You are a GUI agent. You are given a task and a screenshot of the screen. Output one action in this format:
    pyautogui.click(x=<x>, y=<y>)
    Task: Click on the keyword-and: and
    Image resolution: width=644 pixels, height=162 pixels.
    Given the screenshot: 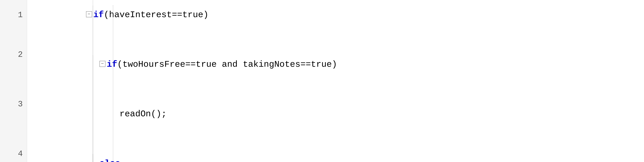 What is the action you would take?
    pyautogui.click(x=230, y=65)
    